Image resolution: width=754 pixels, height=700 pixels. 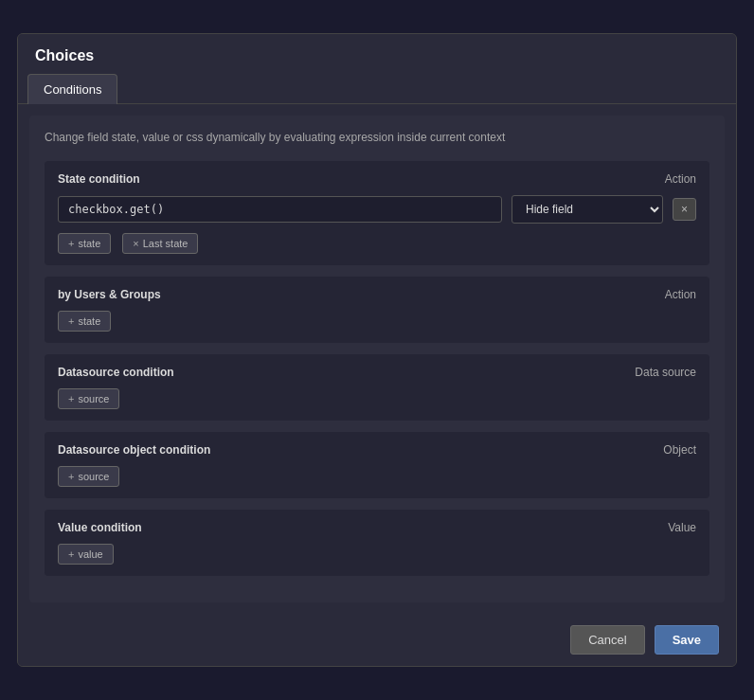 I want to click on add-state-2-label: state, so click(x=89, y=321).